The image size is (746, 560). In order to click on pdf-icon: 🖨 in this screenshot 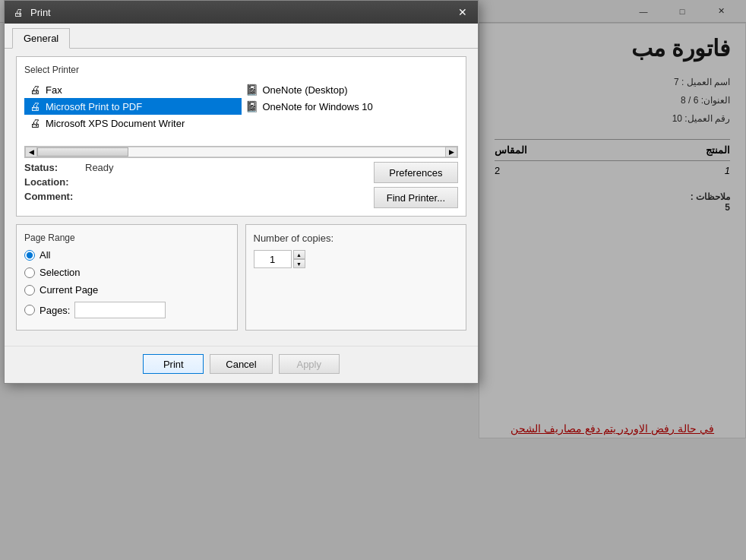, I will do `click(35, 106)`.